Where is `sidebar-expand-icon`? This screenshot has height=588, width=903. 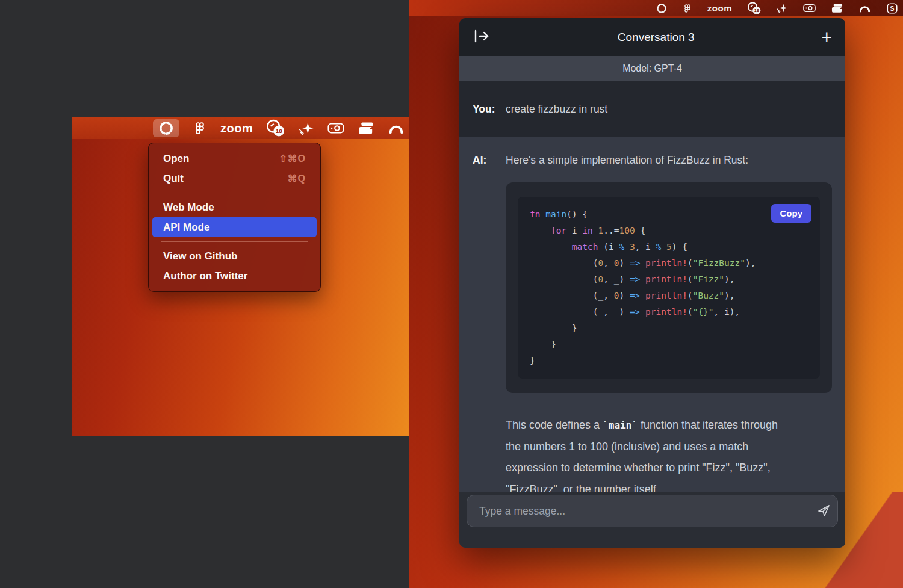
sidebar-expand-icon is located at coordinates (482, 37).